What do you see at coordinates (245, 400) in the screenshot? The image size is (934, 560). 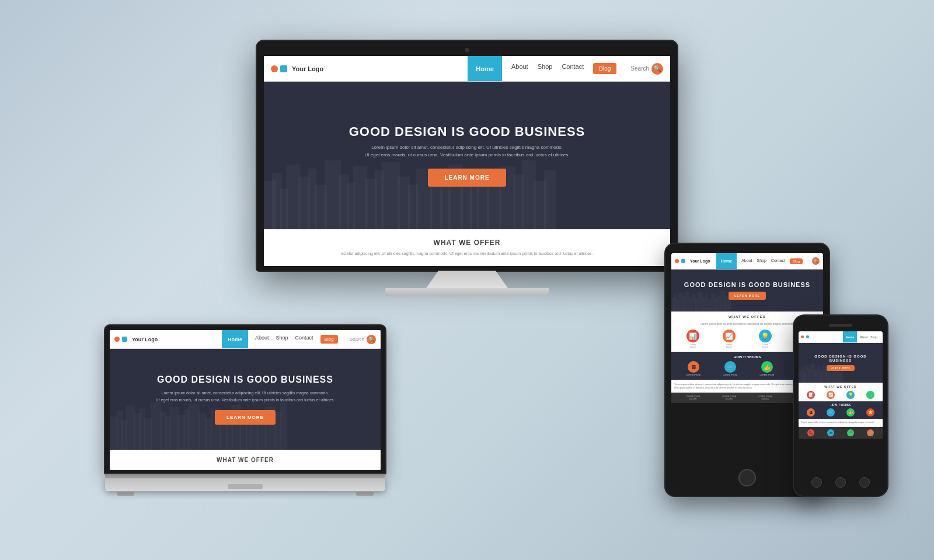 I see `laptop-screen: Your Logo Home About Shop Contact Blog S…` at bounding box center [245, 400].